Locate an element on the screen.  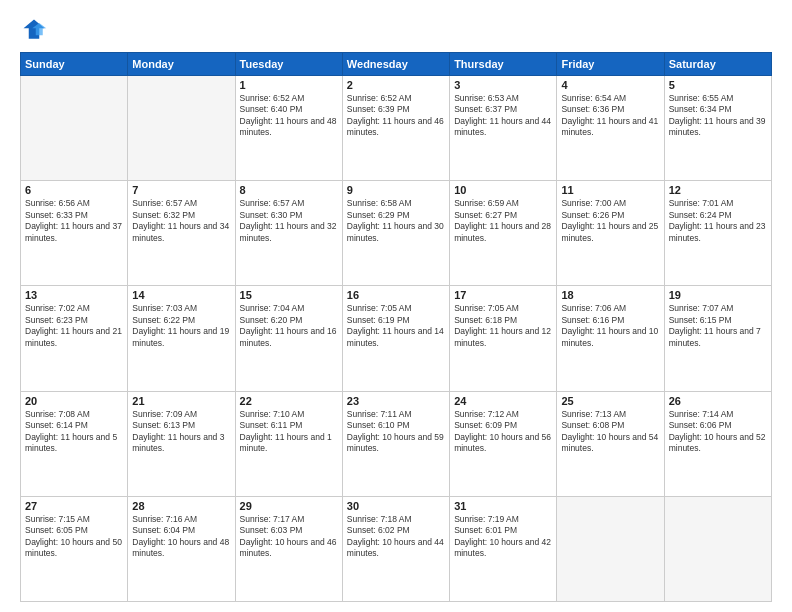
day-number: 6 is located at coordinates (74, 190).